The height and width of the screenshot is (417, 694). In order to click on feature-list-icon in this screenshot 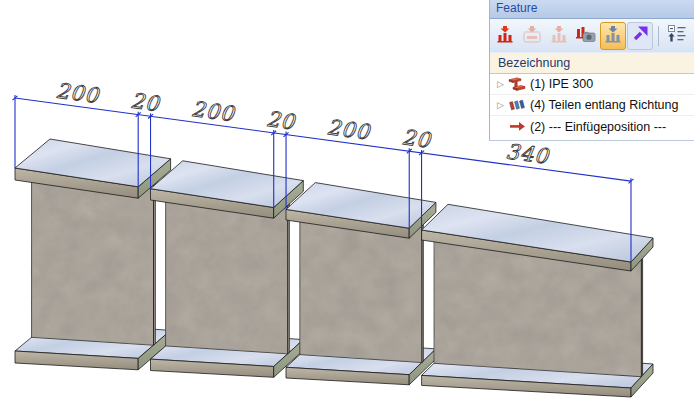, I will do `click(613, 36)`.